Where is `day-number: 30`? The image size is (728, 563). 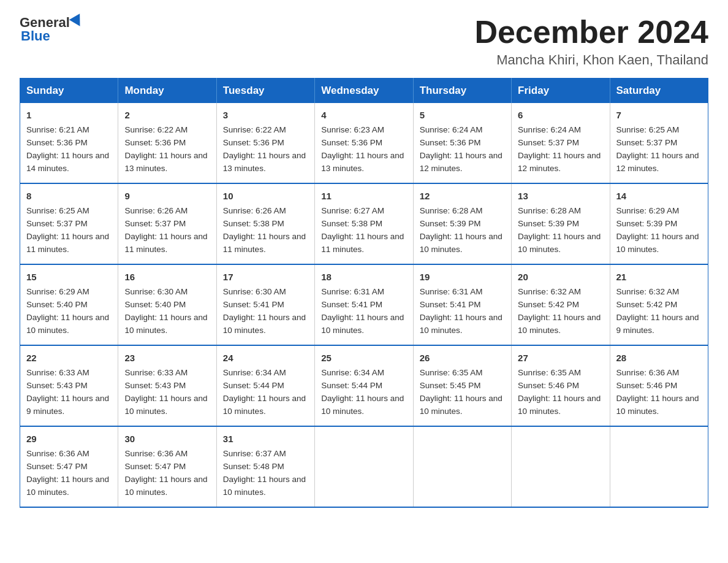 day-number: 30 is located at coordinates (167, 439).